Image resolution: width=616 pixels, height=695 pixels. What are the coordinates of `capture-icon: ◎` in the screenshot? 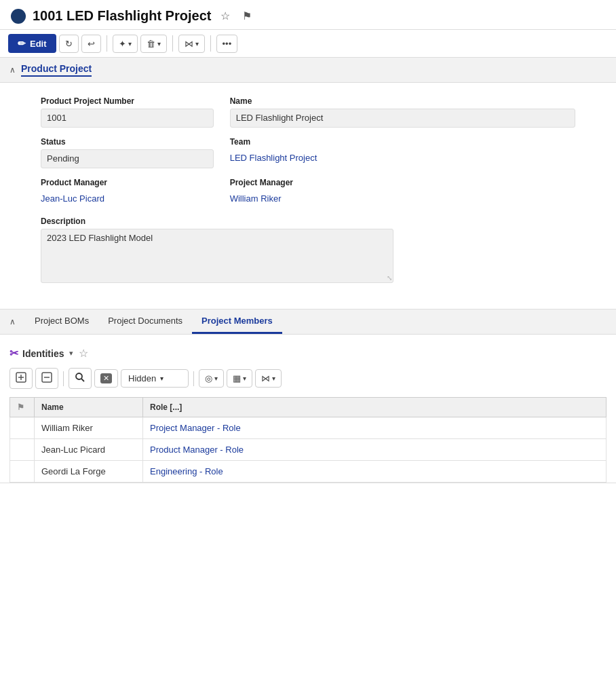 It's located at (209, 379).